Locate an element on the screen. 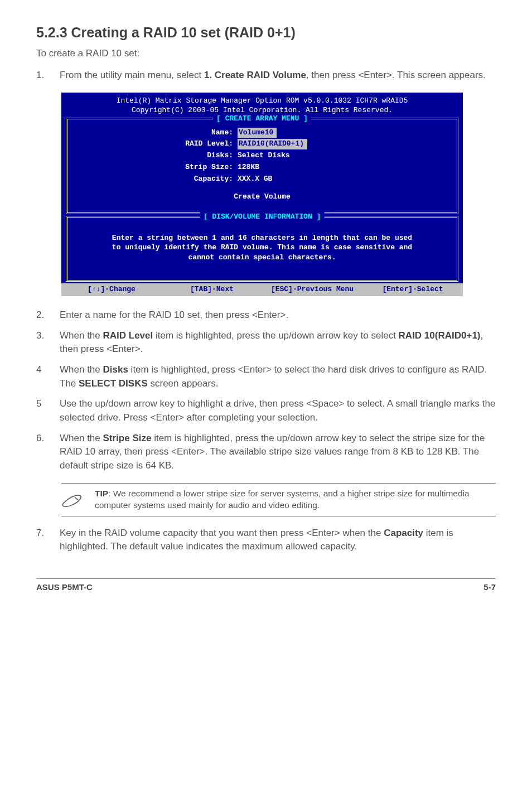 The image size is (532, 802). bios-raid-label: RAID Level: is located at coordinates (155, 144).